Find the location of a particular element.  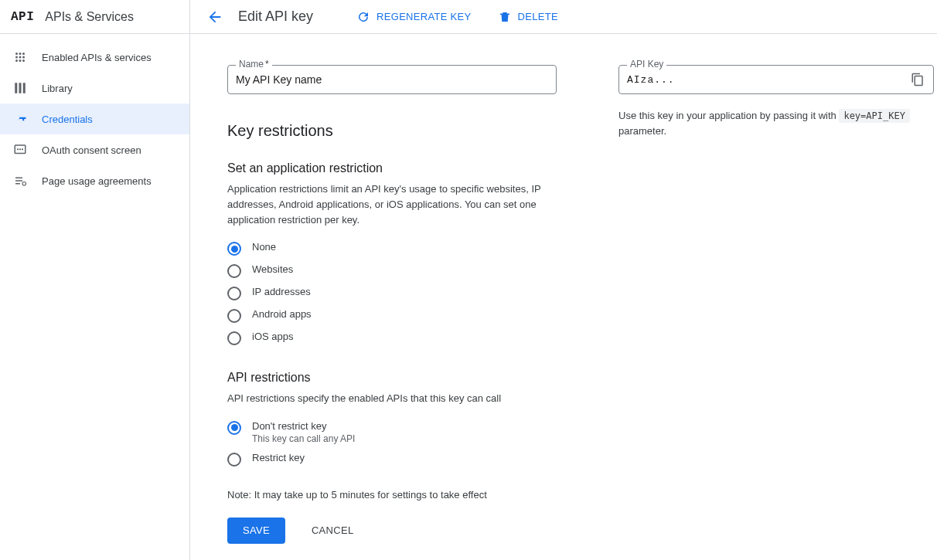

sidebar-item-library: Library is located at coordinates (94, 88).